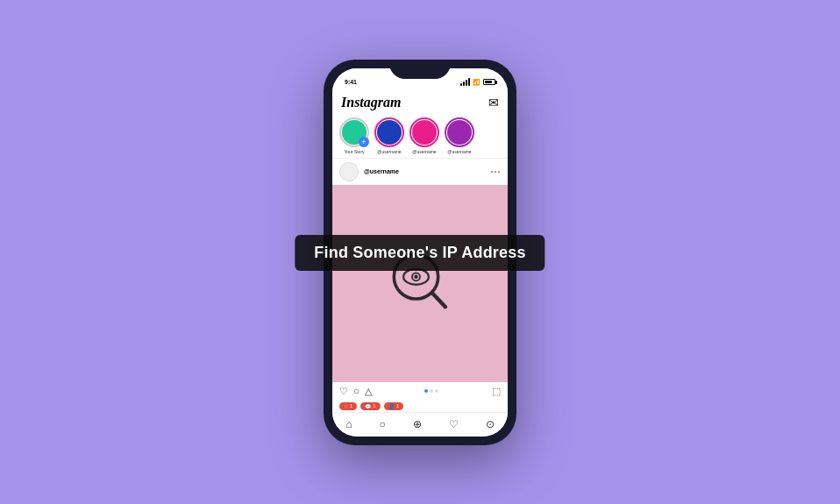 Image resolution: width=840 pixels, height=504 pixels. What do you see at coordinates (382, 424) in the screenshot?
I see `nav-search-icon: ○` at bounding box center [382, 424].